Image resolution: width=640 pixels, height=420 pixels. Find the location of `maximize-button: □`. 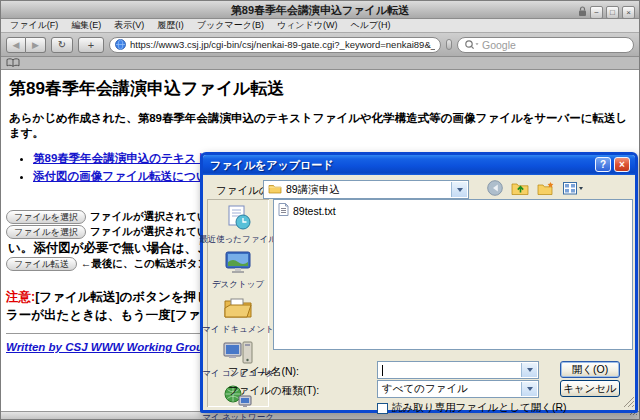

maximize-button: □ is located at coordinates (612, 12).